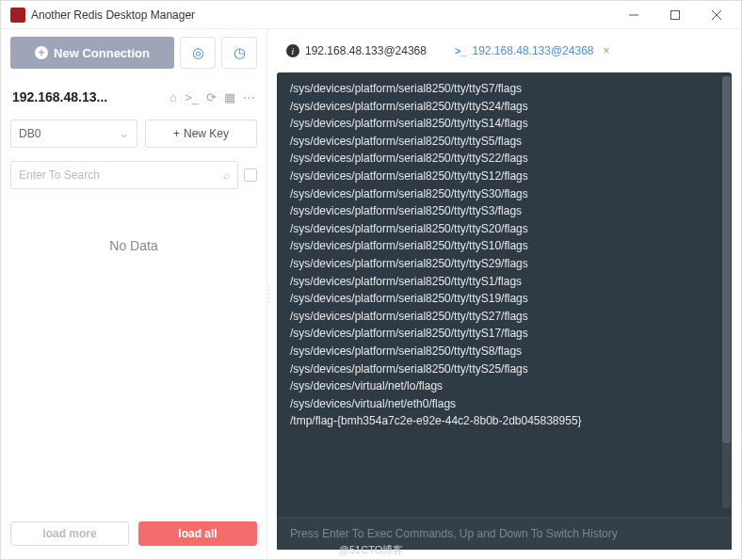 Image resolution: width=742 pixels, height=560 pixels. Describe the element at coordinates (365, 51) in the screenshot. I see `tab-info-label: 192.168.48.133@24368` at that location.